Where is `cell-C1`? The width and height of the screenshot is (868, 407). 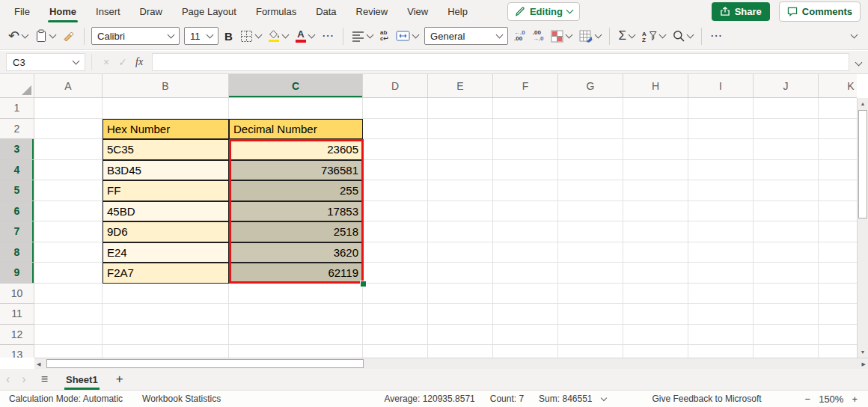
cell-C1 is located at coordinates (296, 108).